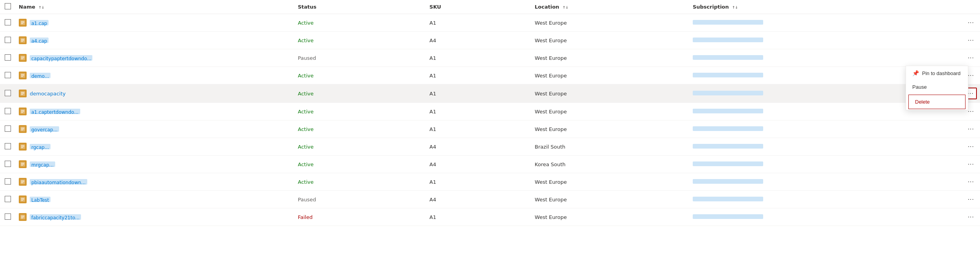  Describe the element at coordinates (916, 73) in the screenshot. I see `pin-icon: 📌` at that location.